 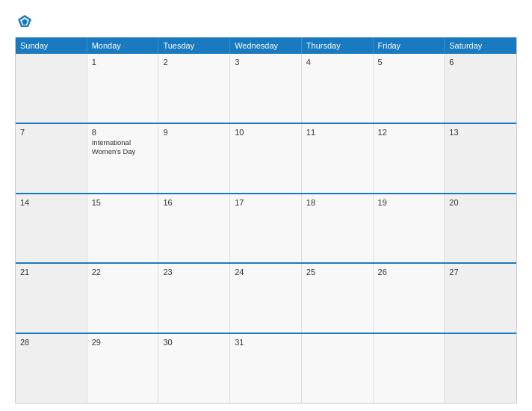 I want to click on calendar-cell: 3, so click(x=266, y=88).